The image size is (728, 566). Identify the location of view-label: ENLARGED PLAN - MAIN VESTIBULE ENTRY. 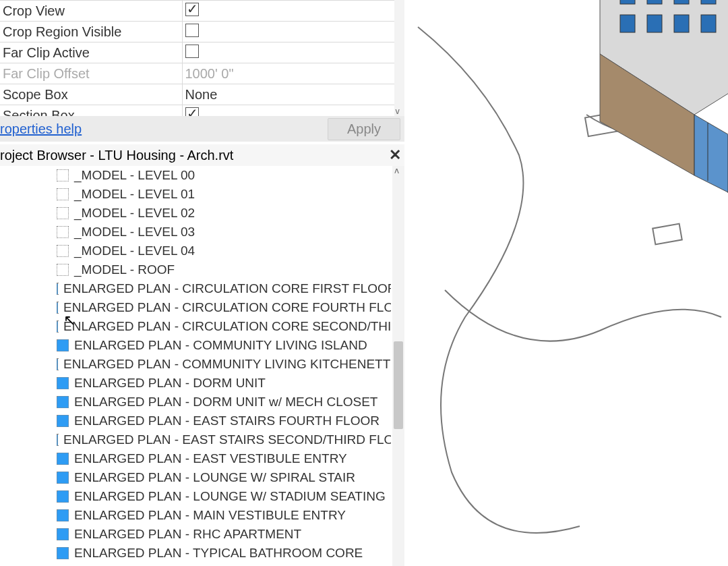
(210, 515).